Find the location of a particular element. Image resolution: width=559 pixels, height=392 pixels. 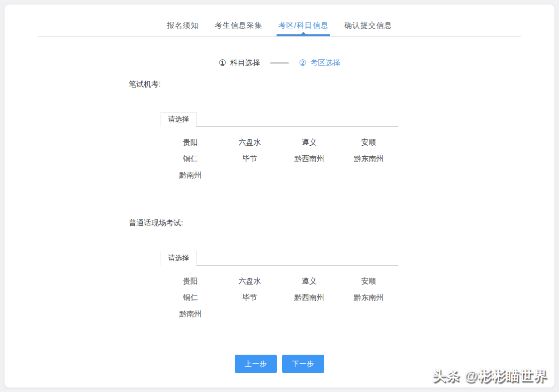

next-step-button: 下一步 is located at coordinates (303, 364).